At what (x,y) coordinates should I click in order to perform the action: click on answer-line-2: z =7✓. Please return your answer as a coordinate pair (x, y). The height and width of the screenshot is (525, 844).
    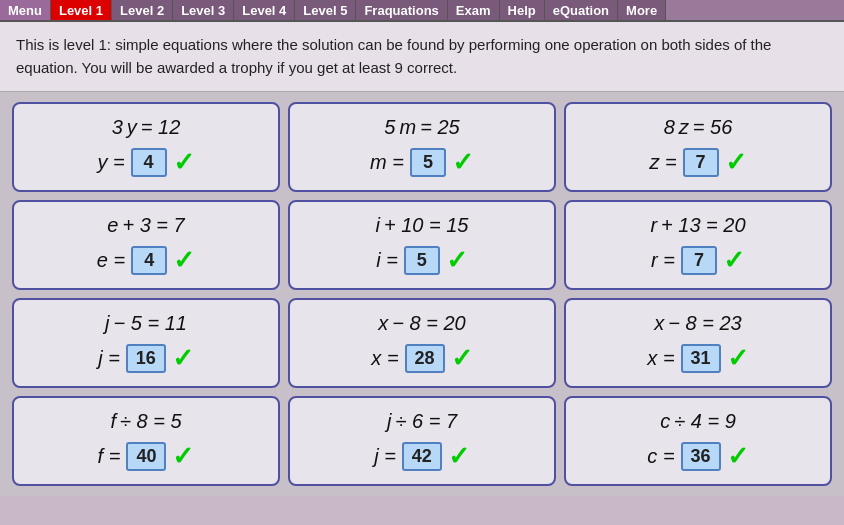
    Looking at the image, I should click on (698, 162).